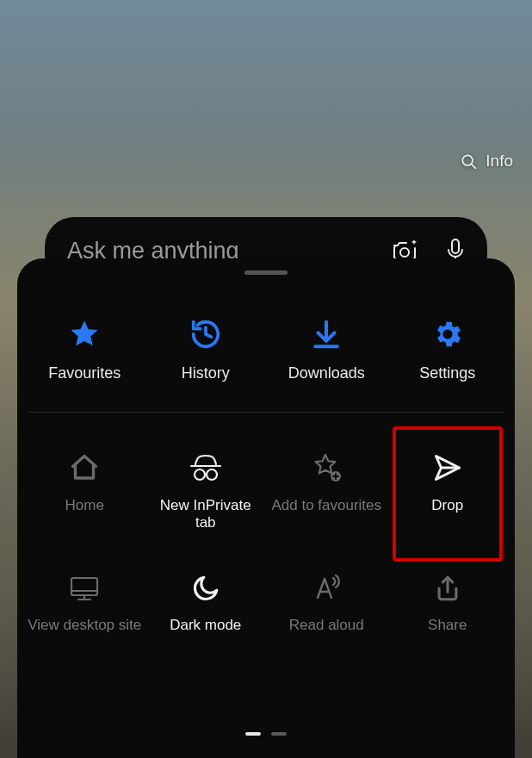 Image resolution: width=532 pixels, height=758 pixels. I want to click on settings-item: Settings, so click(448, 350).